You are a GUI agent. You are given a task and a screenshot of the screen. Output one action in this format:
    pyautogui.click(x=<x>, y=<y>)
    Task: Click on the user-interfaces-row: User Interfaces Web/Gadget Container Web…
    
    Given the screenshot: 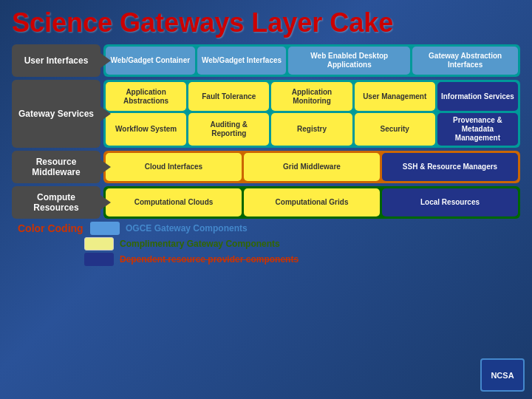 What is the action you would take?
    pyautogui.click(x=266, y=61)
    